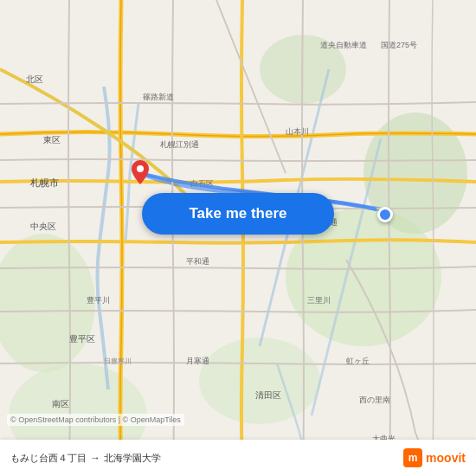  I want to click on svg-text: 国道275号, so click(399, 45).